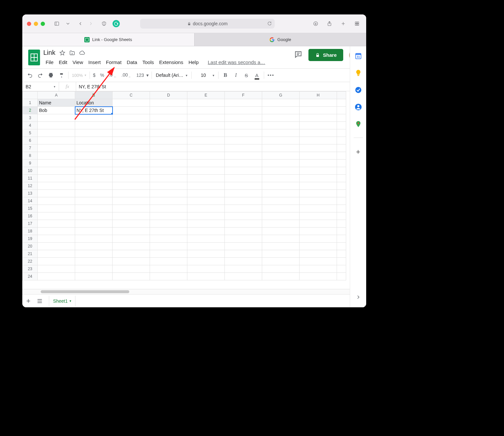 The width and height of the screenshot is (504, 436). Describe the element at coordinates (113, 76) in the screenshot. I see `decrease-decimal-button: .0 ←` at that location.